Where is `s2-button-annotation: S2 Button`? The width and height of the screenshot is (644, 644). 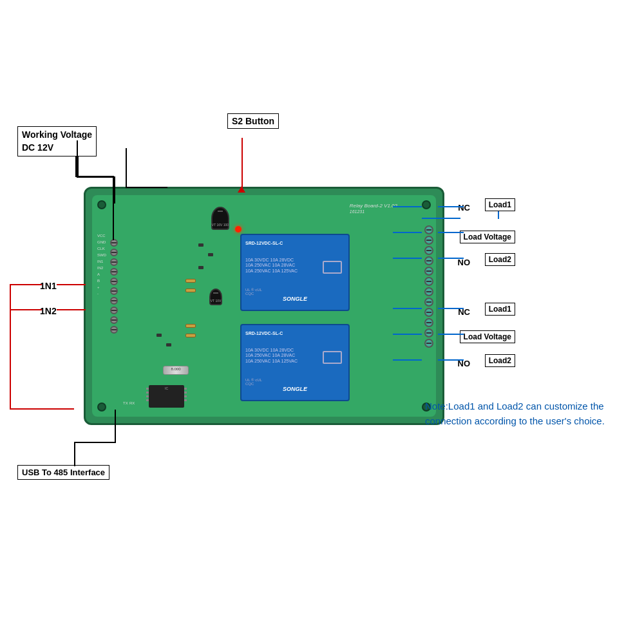 s2-button-annotation: S2 Button is located at coordinates (253, 121).